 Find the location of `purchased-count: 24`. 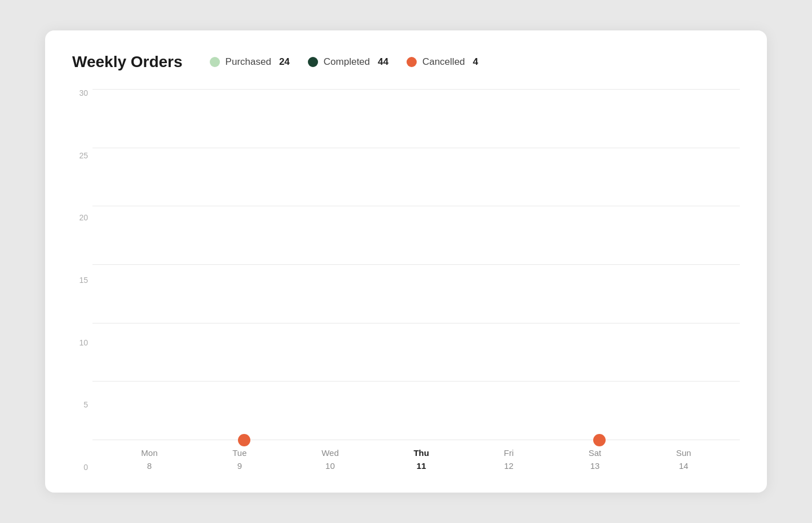

purchased-count: 24 is located at coordinates (284, 62).